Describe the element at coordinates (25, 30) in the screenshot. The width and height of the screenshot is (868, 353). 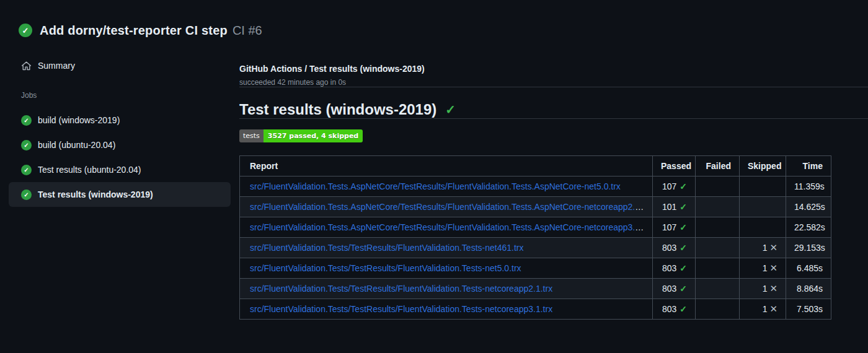
I see `success-check-circle-icon: ✓` at that location.